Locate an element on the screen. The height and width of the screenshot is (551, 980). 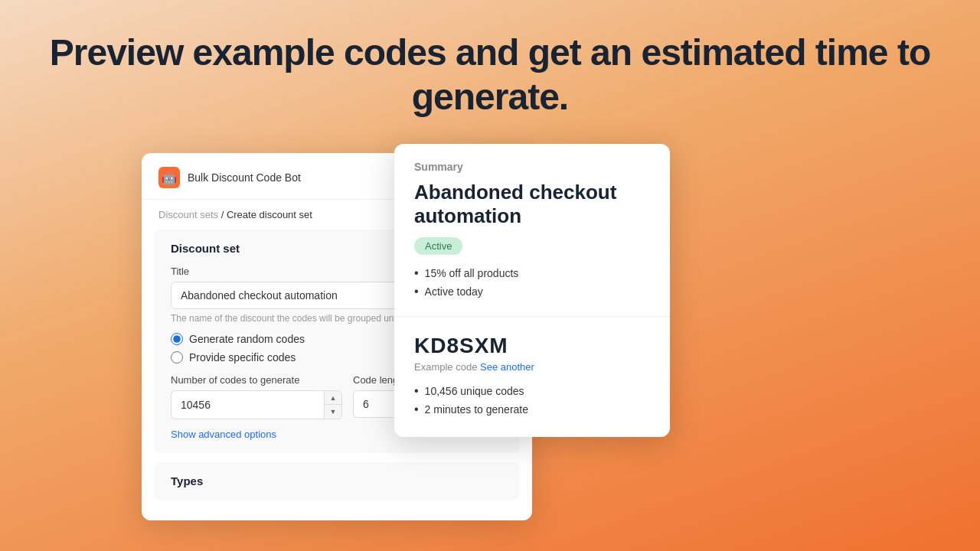
breadcrumb-parent-link: Discount sets is located at coordinates (188, 214).